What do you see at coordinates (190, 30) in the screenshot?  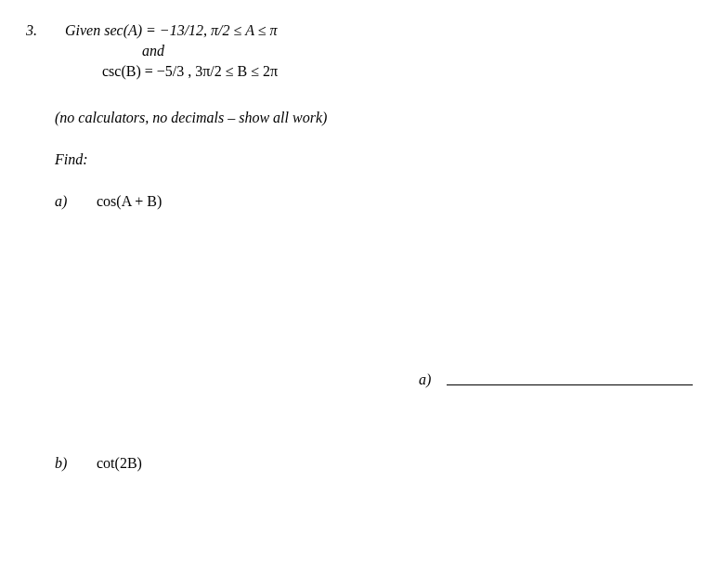 I see `given-math-1: sec(A) = −13/12, π/2 ≤ A ≤ π` at bounding box center [190, 30].